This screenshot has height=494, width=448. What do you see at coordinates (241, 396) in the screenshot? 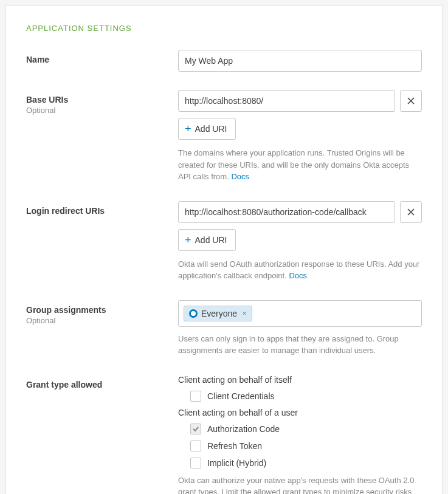
I see `client-credentials-label: Client Credentials` at bounding box center [241, 396].